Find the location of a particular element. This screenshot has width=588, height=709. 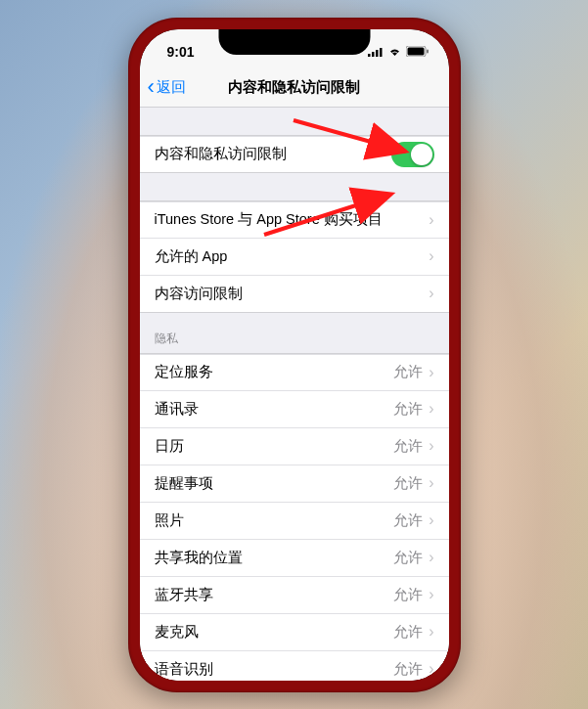

back-button: ‹ 返回 is located at coordinates (162, 87).